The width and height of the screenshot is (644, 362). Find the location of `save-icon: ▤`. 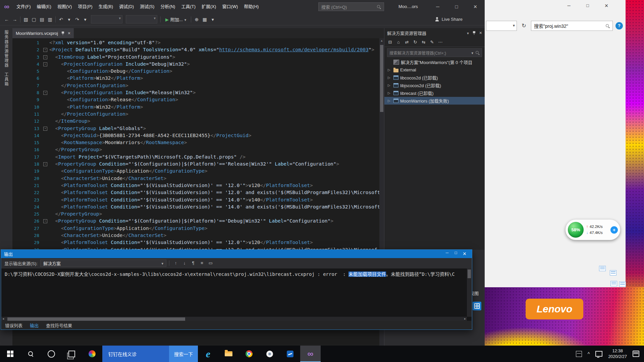

save-icon: ▤ is located at coordinates (42, 19).